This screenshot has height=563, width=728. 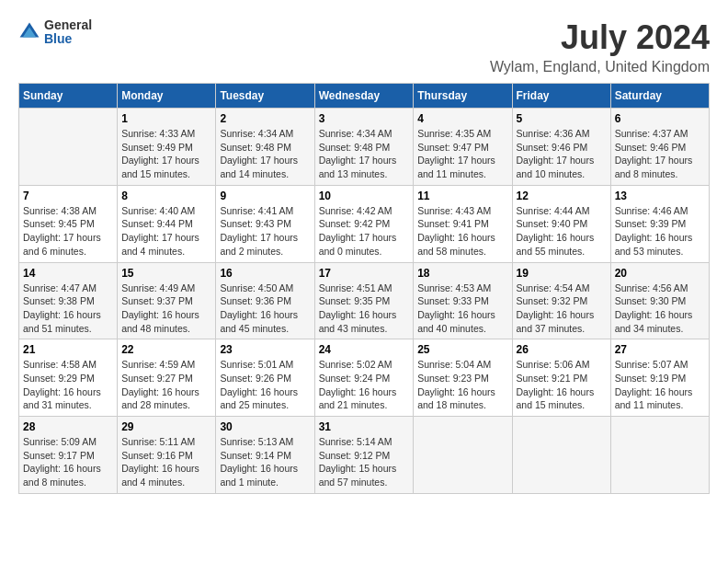 What do you see at coordinates (265, 350) in the screenshot?
I see `day-number: 23` at bounding box center [265, 350].